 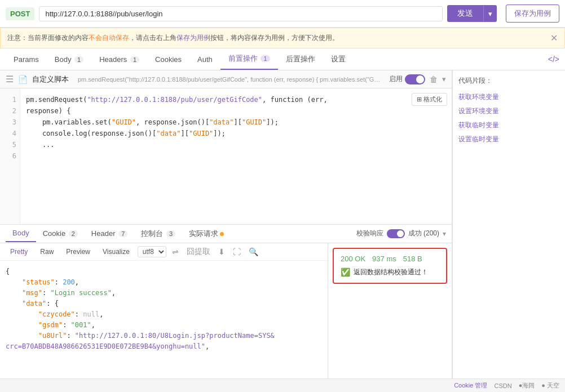 I want to click on site-haikuo: ●海阔, so click(x=527, y=385).